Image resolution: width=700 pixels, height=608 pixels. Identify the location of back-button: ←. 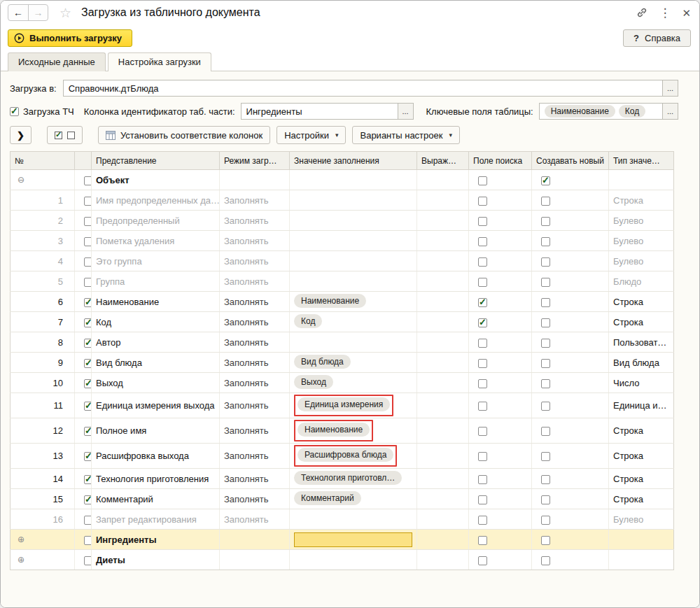
(18, 13).